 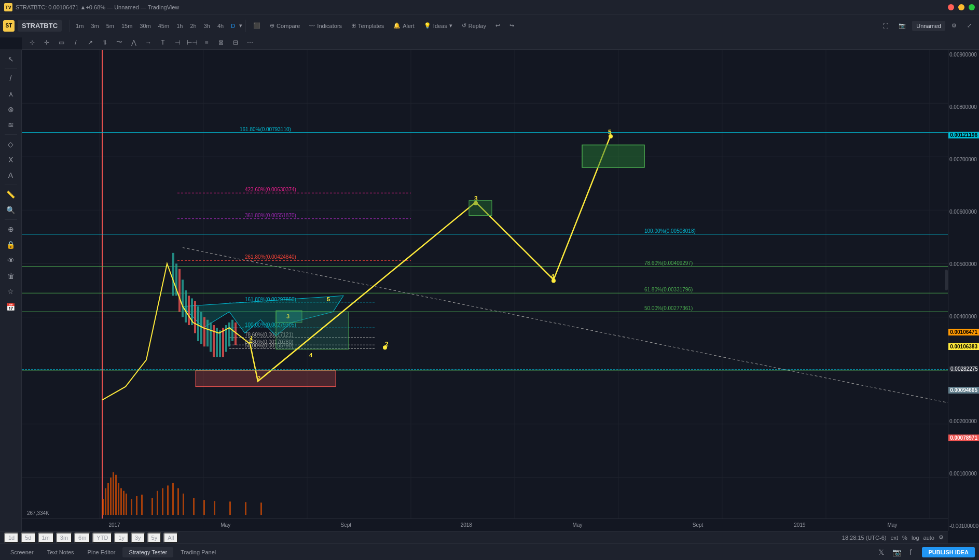 I want to click on replay-btn: ↺ Replay, so click(x=474, y=26).